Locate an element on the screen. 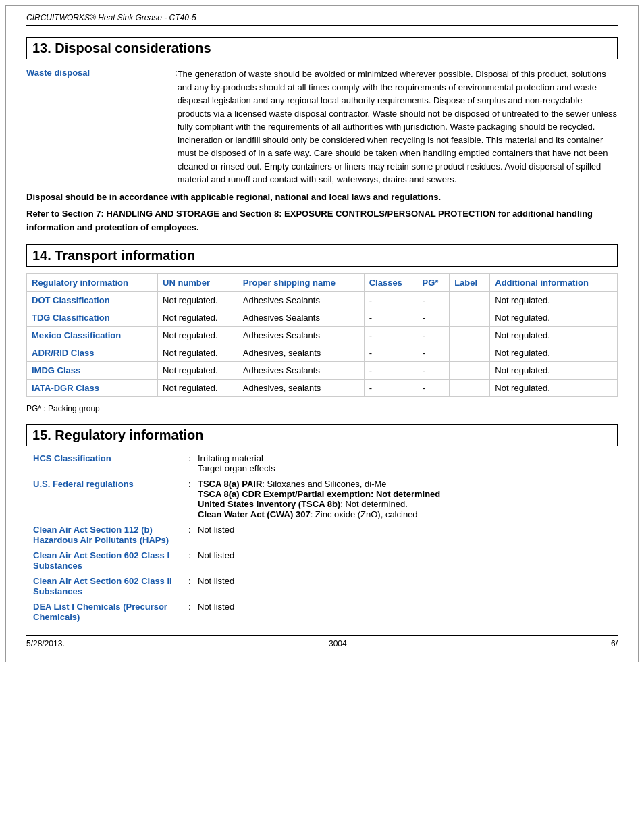  reg-cell: IMDG Class is located at coordinates (92, 371).